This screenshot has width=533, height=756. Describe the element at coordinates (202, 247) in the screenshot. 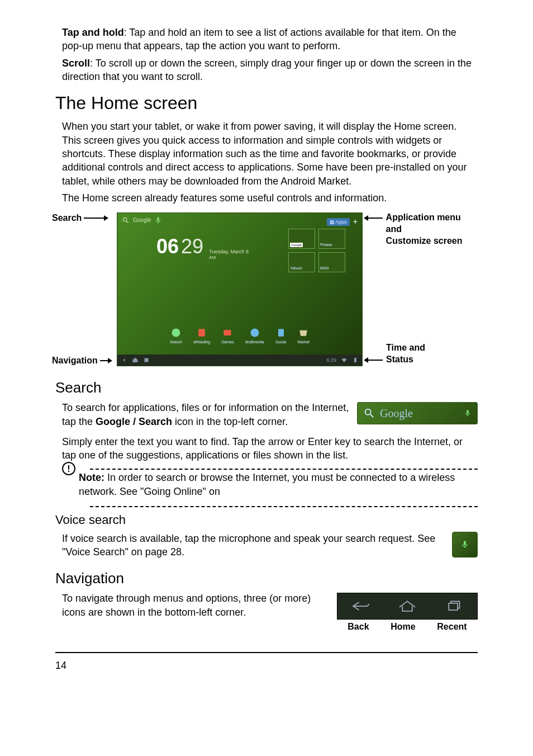

I see `clock-widget: 06 29 Tuesday, March 8 AM` at that location.